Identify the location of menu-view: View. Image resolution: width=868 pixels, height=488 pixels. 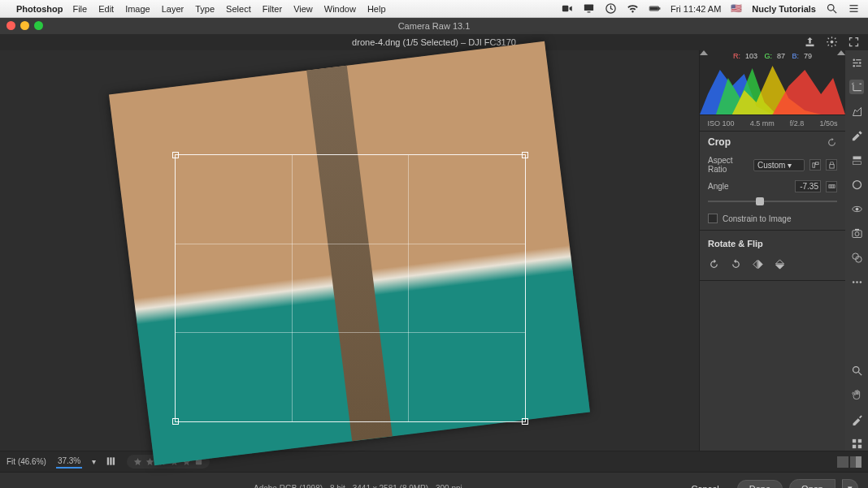
(303, 9).